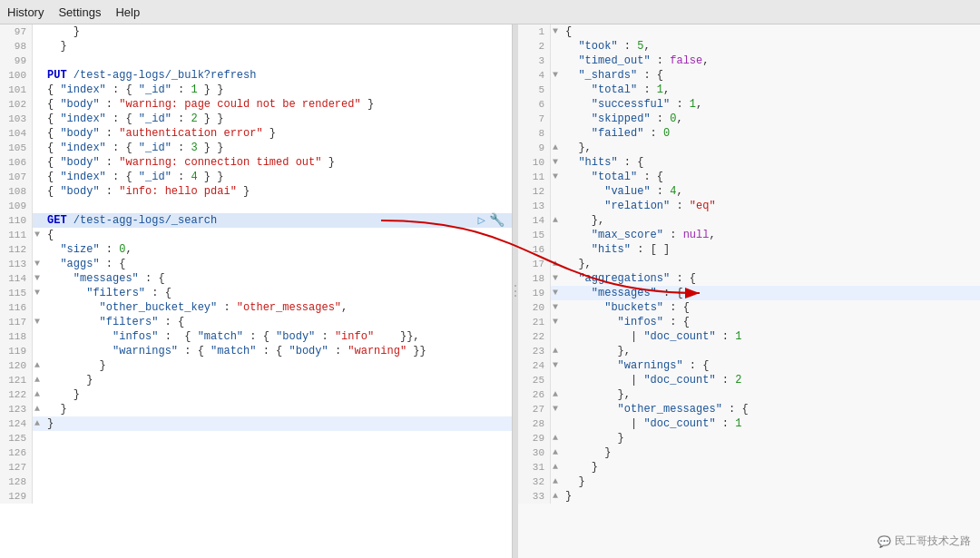 This screenshot has width=980, height=558. Describe the element at coordinates (16, 220) in the screenshot. I see `line-number: 110` at that location.